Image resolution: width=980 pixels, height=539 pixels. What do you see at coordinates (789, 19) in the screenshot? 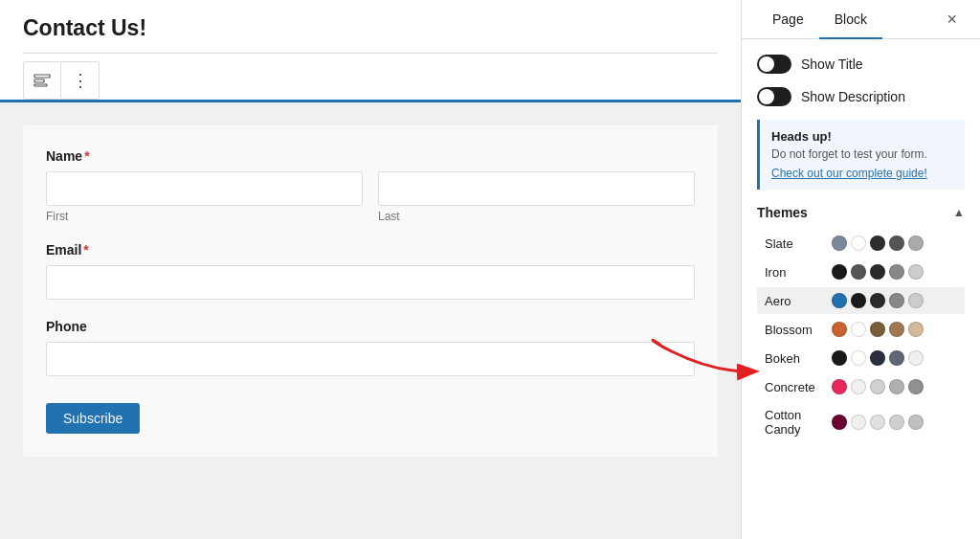
I see `tab-page: Page` at bounding box center [789, 19].